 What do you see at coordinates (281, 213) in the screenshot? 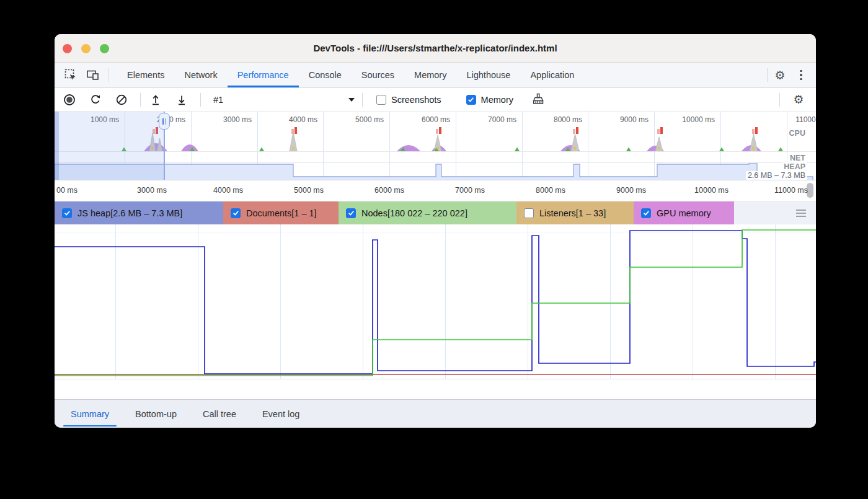
I see `documents-label: Documents[1 – 1]` at bounding box center [281, 213].